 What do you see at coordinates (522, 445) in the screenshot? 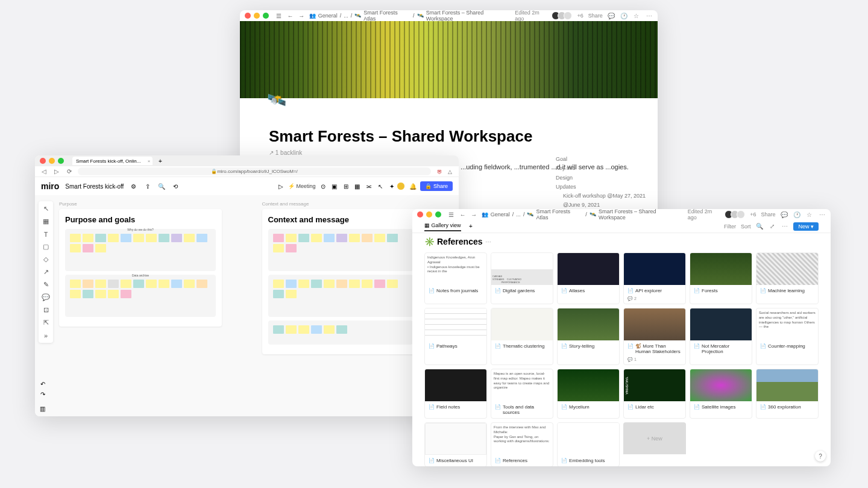
I see `reference-card: From the interview with Max and Michelle…` at bounding box center [522, 445].